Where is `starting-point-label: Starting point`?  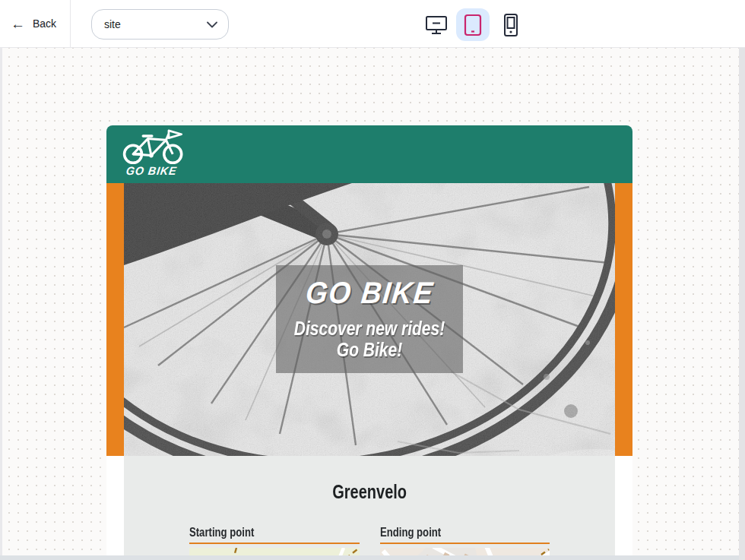
starting-point-label: Starting point is located at coordinates (222, 533).